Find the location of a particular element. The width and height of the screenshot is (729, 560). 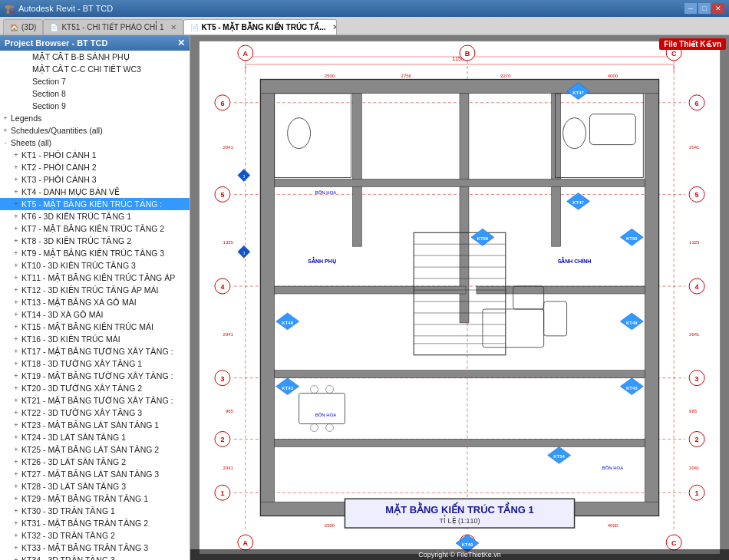

tree-item-pb-kt28: +KT28 - 3D LÁT SÀN TẦNG 3 is located at coordinates (95, 486).